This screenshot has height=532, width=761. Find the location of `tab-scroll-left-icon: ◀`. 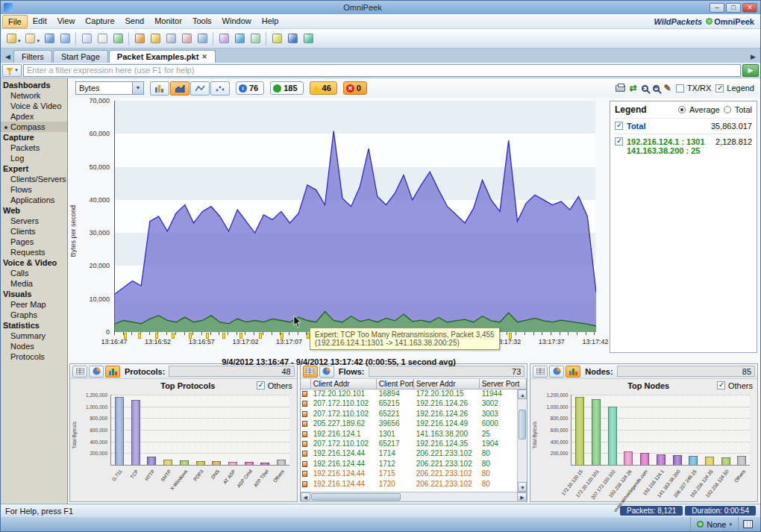

tab-scroll-left-icon: ◀ is located at coordinates (7, 58).